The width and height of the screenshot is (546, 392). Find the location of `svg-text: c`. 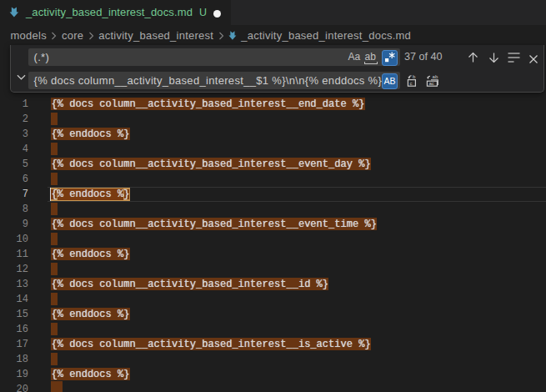

svg-text: c is located at coordinates (410, 83).